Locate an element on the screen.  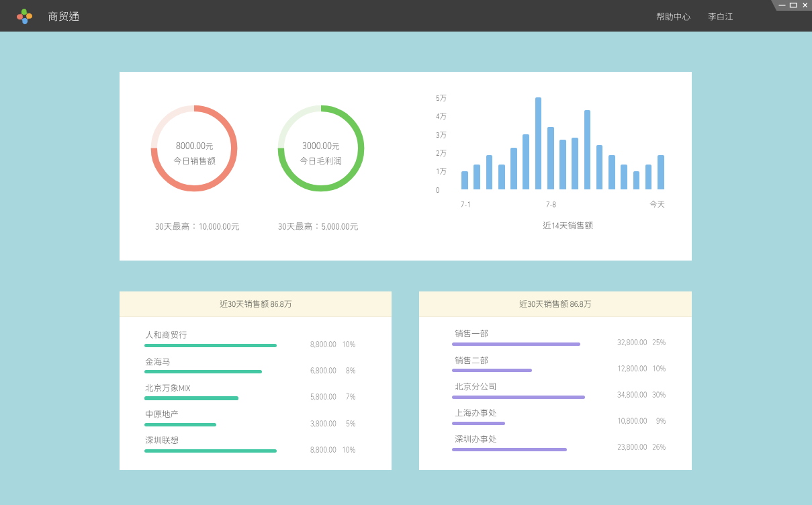
customer-row-label: 北京万象MIX is located at coordinates (168, 388).